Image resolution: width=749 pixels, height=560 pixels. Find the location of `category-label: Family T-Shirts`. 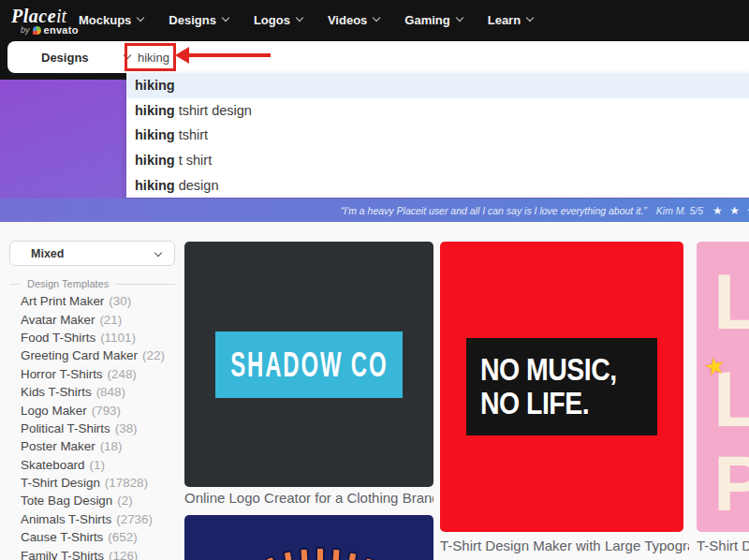

category-label: Family T-Shirts is located at coordinates (62, 554).